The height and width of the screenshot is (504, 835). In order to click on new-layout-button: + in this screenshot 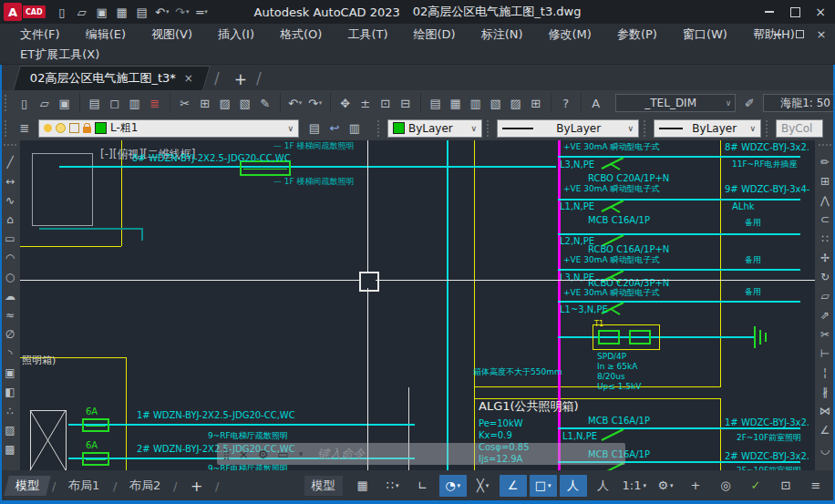, I will do `click(197, 486)`.